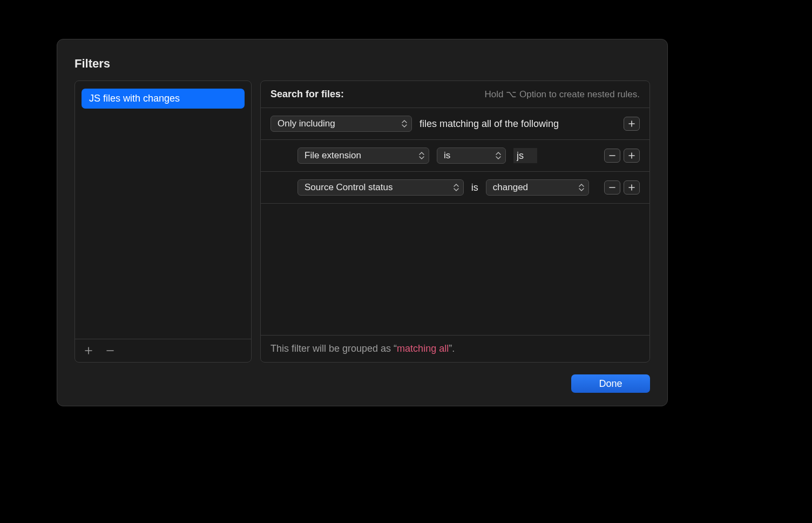 This screenshot has height=523, width=812. I want to click on summary-prefix: This filter will be grouped as “, so click(334, 348).